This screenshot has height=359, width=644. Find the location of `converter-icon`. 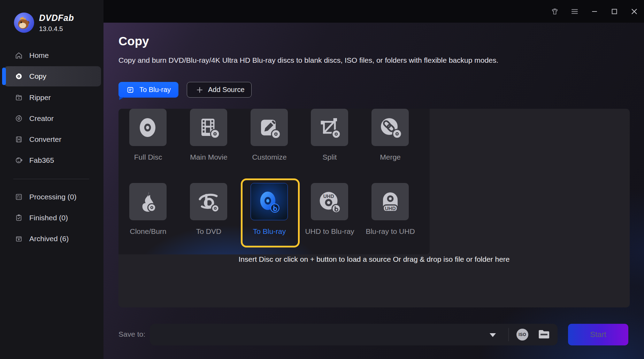

converter-icon is located at coordinates (19, 139).